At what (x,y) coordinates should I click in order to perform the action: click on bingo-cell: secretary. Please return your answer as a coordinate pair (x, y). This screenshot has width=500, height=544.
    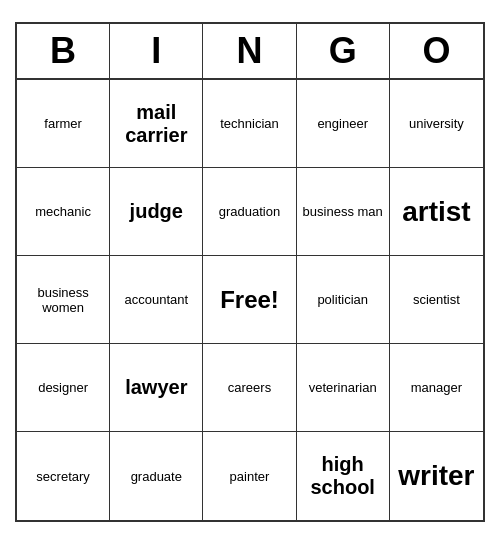
    Looking at the image, I should click on (64, 476).